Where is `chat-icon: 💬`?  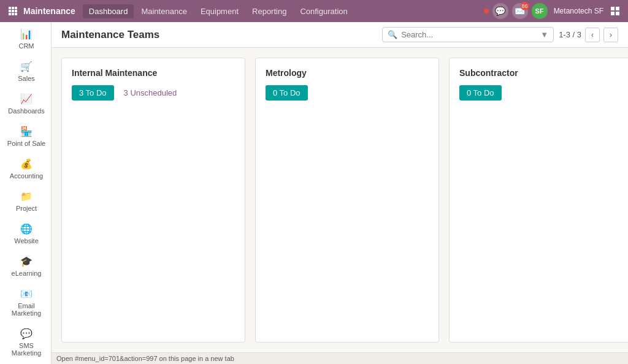
chat-icon: 💬 is located at coordinates (500, 11).